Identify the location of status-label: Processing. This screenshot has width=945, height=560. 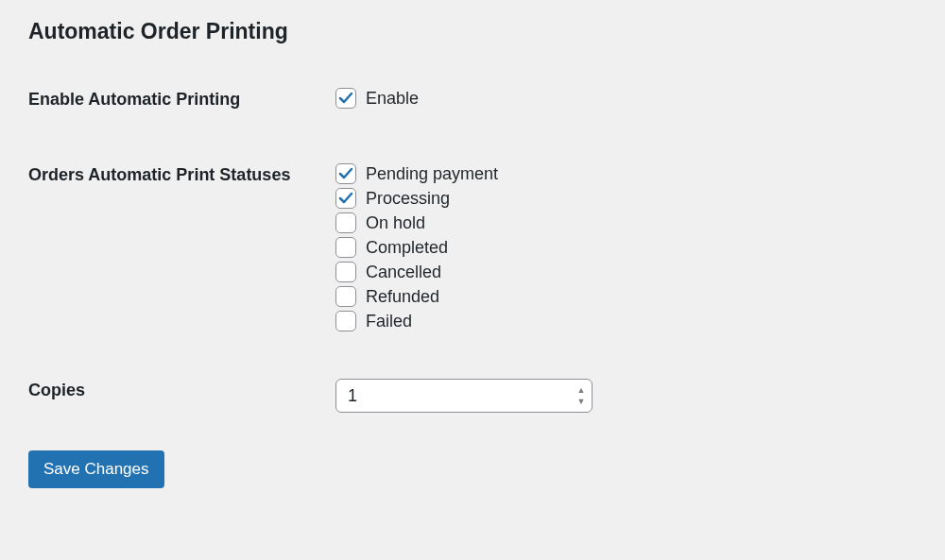
(408, 198).